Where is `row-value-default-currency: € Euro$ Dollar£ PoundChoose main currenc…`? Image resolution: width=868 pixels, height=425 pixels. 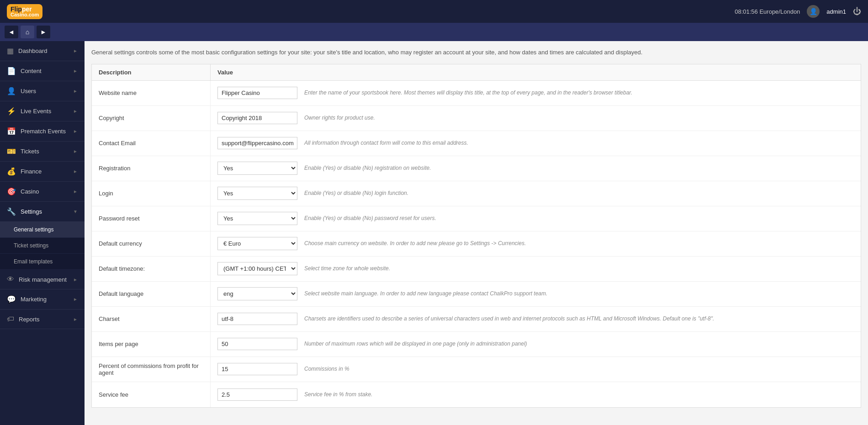 row-value-default-currency: € Euro$ Dollar£ PoundChoose main currenc… is located at coordinates (535, 244).